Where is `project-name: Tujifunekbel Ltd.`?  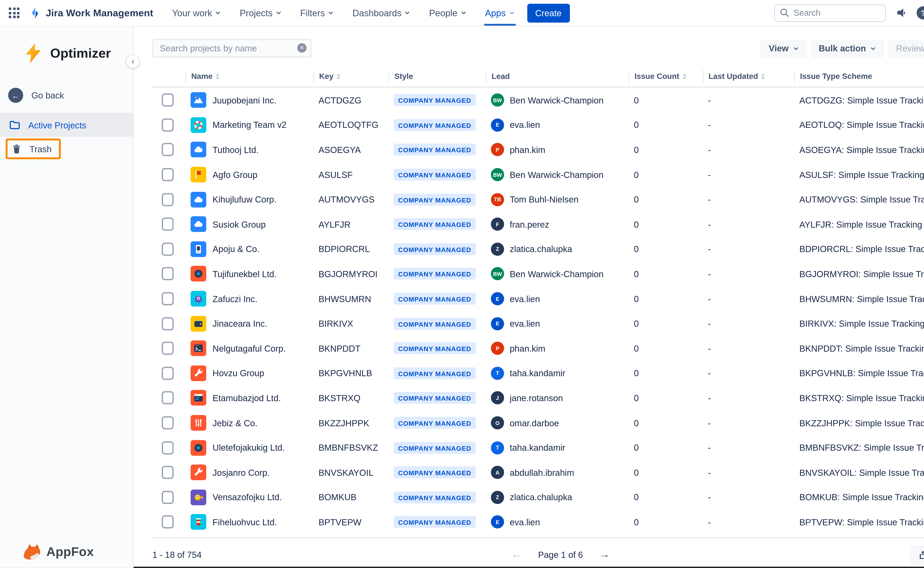
project-name: Tujifunekbel Ltd. is located at coordinates (245, 274).